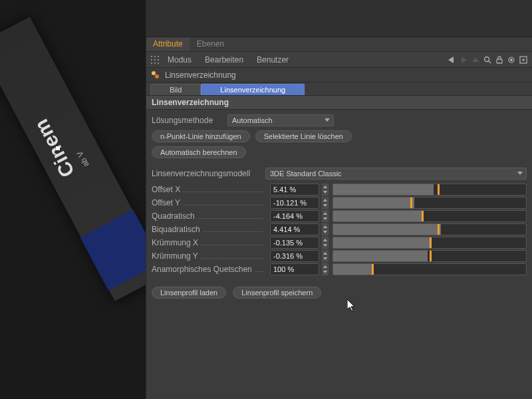  I want to click on lock-icon, so click(499, 60).